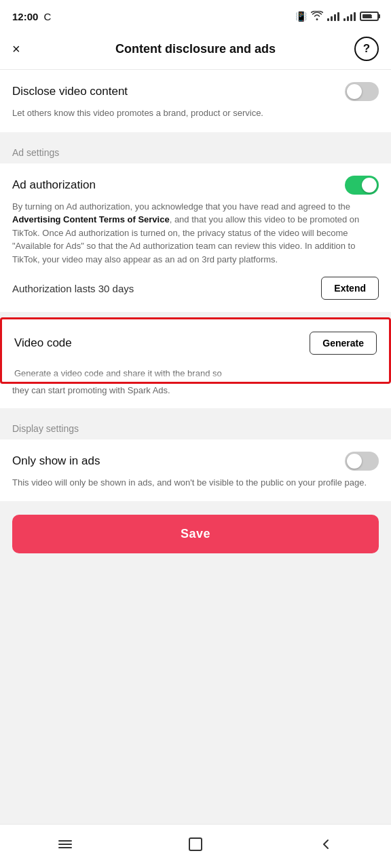 Image resolution: width=391 pixels, height=868 pixels. Describe the element at coordinates (301, 16) in the screenshot. I see `vibrate-icon: 📳` at that location.